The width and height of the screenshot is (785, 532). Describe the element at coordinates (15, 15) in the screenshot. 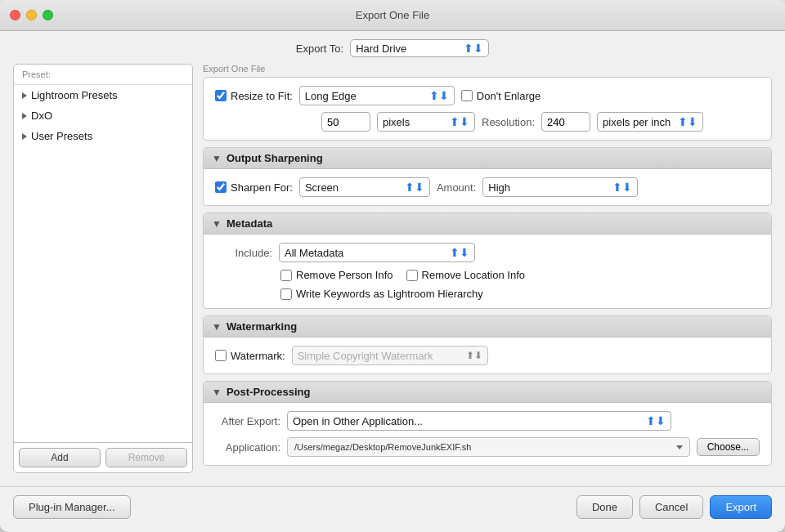

I see `close-button` at that location.